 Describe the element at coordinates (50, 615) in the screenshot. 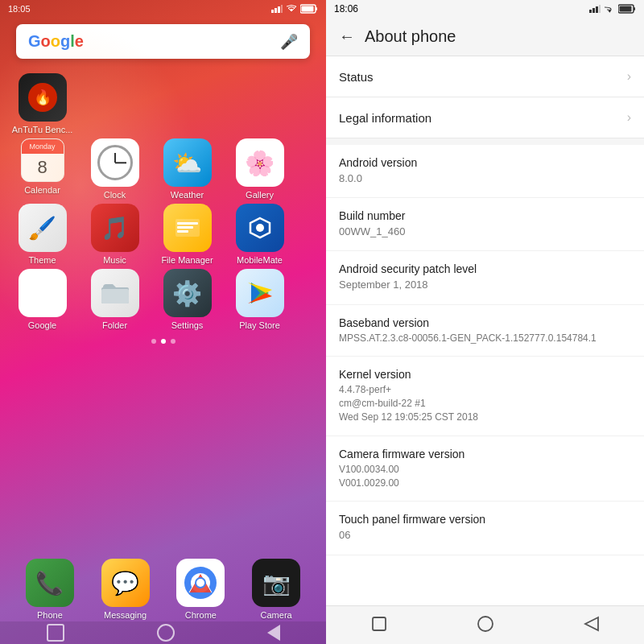

I see `phone-label: Phone` at that location.